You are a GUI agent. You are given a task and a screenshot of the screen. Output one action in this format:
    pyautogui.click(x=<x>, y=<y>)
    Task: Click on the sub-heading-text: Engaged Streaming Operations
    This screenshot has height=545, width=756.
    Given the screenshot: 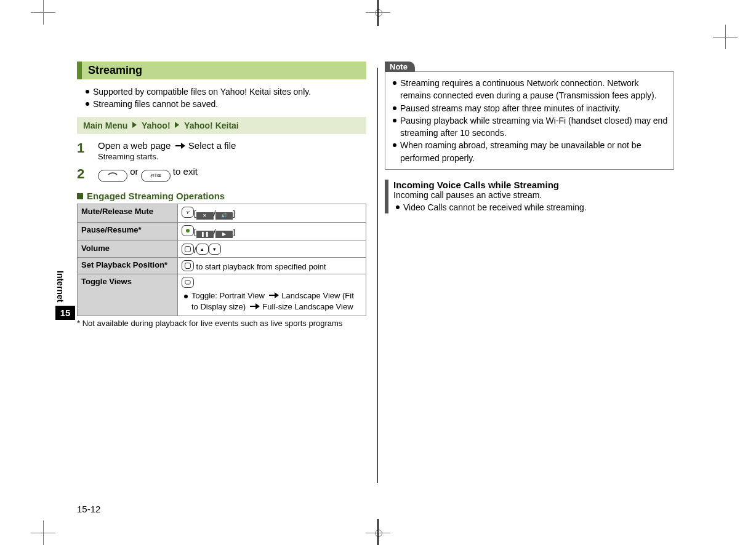 What is the action you would take?
    pyautogui.click(x=156, y=196)
    